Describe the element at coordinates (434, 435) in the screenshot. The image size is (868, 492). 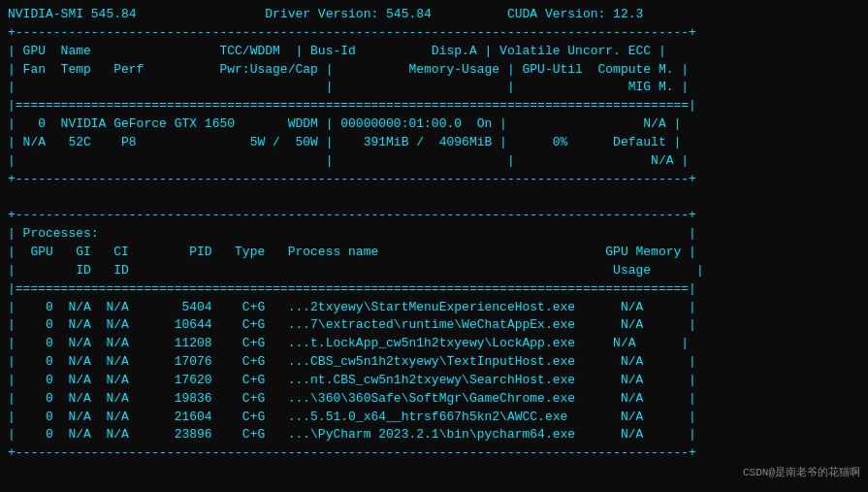
I see `process-row-8: | 0 N/A N/A 23896 C+G ...\PyCharm 2023.2…` at that location.